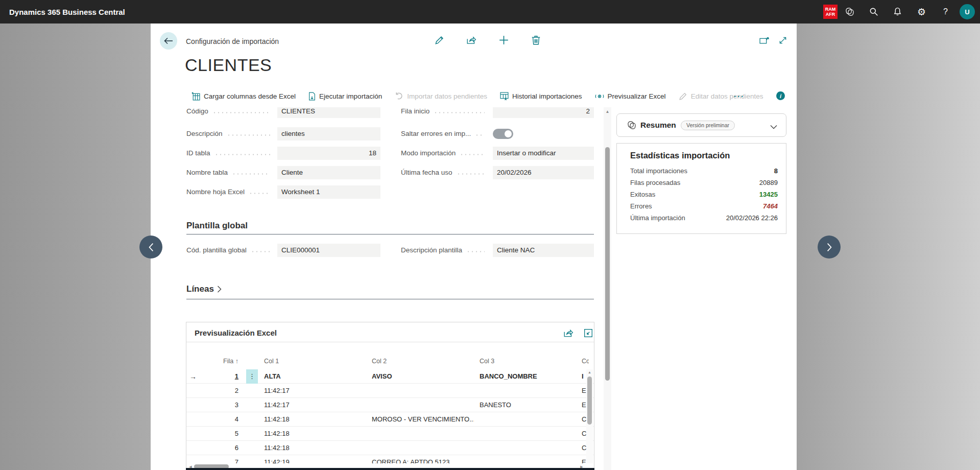 Image resolution: width=980 pixels, height=470 pixels. Describe the element at coordinates (783, 40) in the screenshot. I see `expand-icon` at that location.